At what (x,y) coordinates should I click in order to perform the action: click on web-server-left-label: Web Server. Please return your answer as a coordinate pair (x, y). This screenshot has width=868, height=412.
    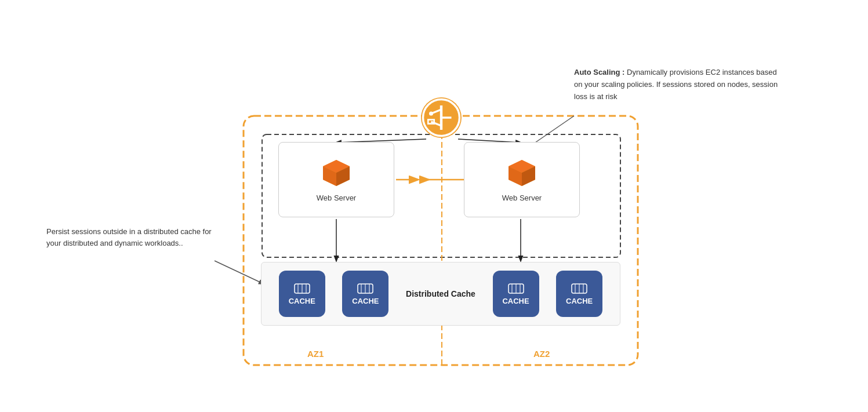
    Looking at the image, I should click on (336, 198).